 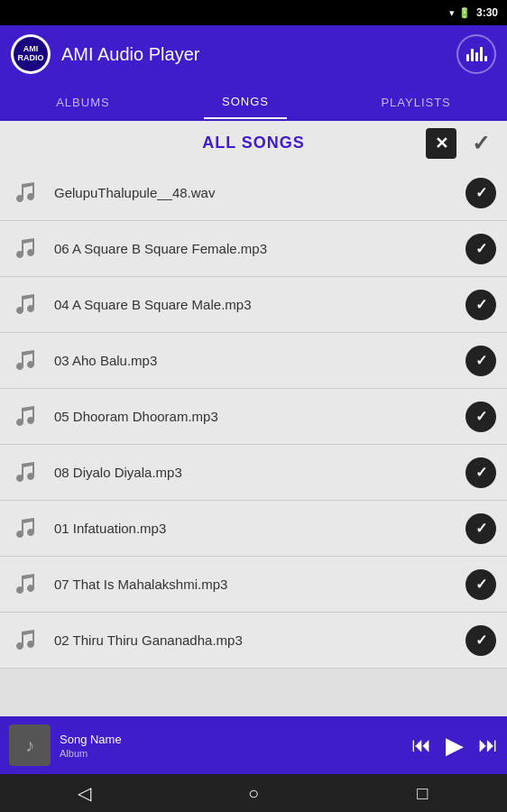 I want to click on song-title: 08 Diyalo Diyala.mp3, so click(x=256, y=473).